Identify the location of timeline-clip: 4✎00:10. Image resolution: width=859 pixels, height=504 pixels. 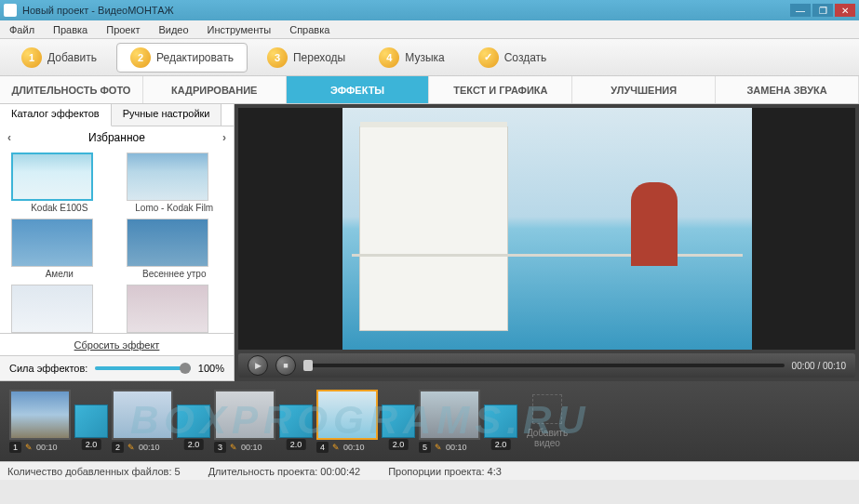
(347, 421).